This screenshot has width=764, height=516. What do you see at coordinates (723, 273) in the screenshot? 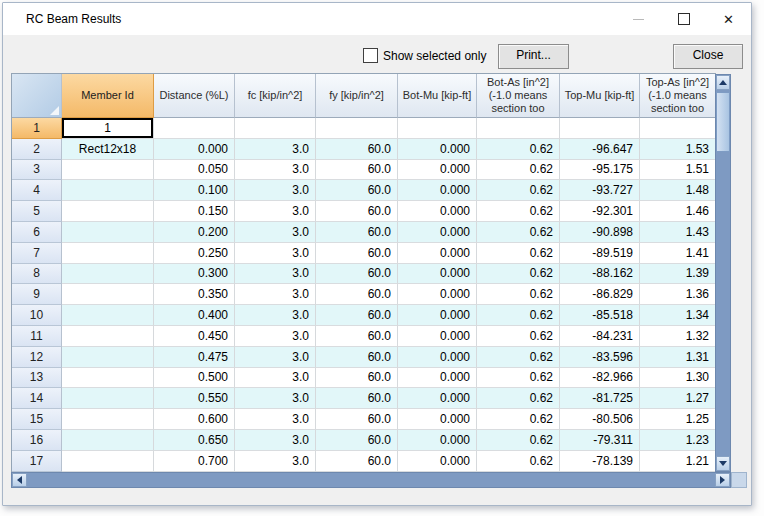
I see `vertical-scrollbar` at bounding box center [723, 273].